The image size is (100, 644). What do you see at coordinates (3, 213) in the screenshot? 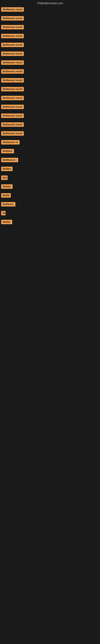
I see `bottleneck-badge: Bo` at bounding box center [3, 213].